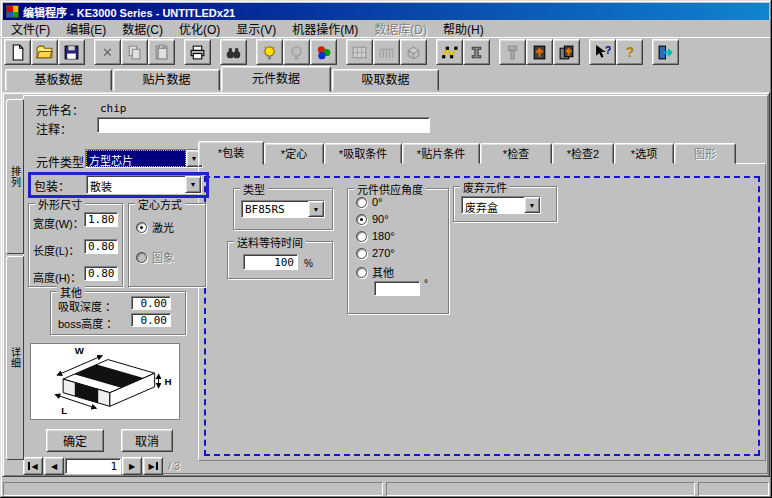 The height and width of the screenshot is (498, 772). I want to click on print-button, so click(198, 52).